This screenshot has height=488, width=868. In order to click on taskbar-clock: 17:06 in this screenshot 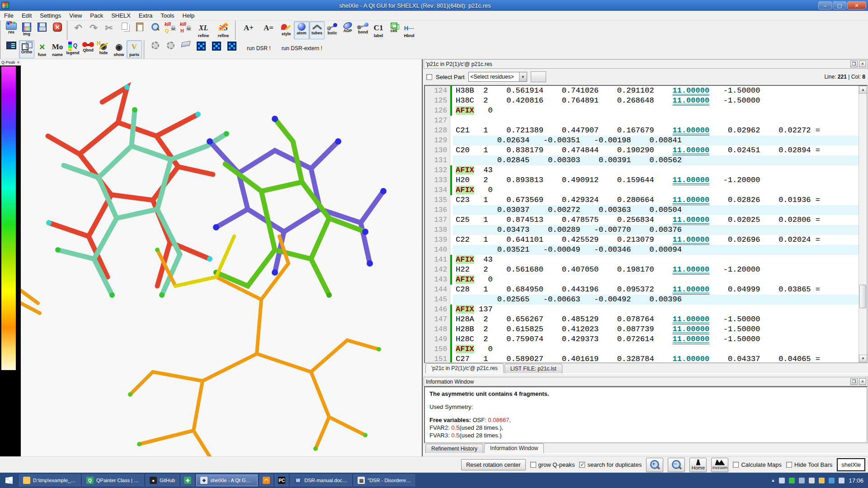, I will do `click(856, 481)`.